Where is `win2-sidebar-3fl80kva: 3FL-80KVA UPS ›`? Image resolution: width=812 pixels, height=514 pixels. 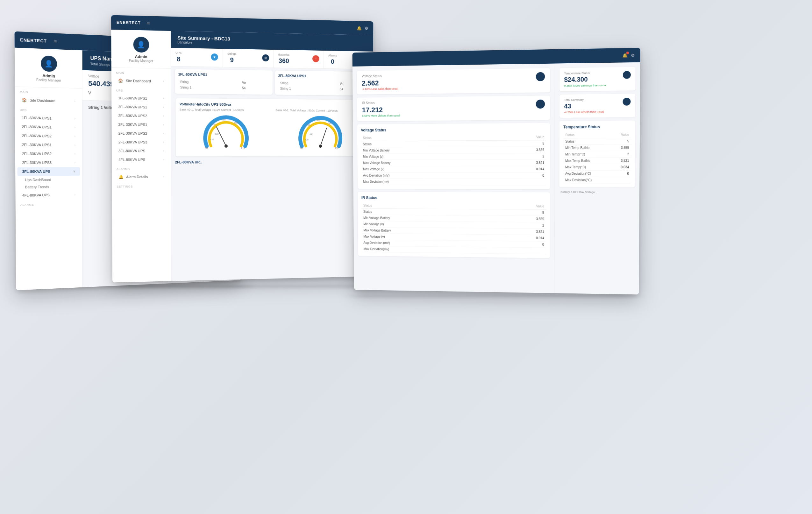 win2-sidebar-3fl80kva: 3FL-80KVA UPS › is located at coordinates (141, 151).